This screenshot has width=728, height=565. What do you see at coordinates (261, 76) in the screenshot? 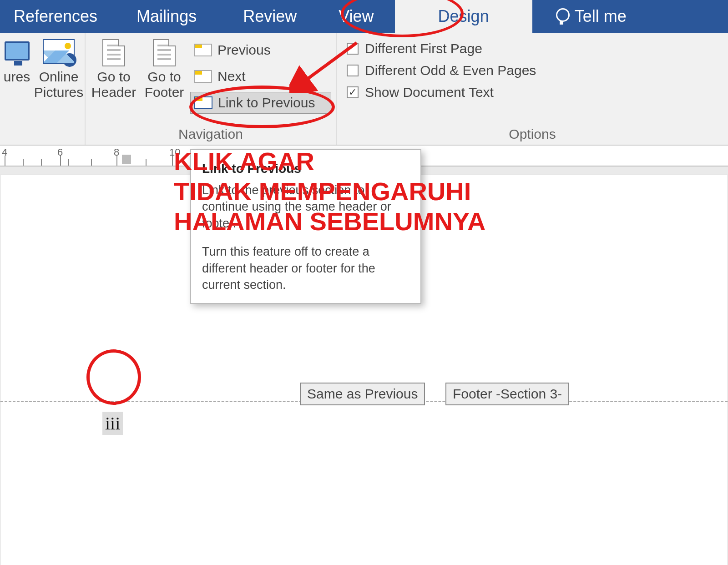
I see `next-button: Next` at bounding box center [261, 76].